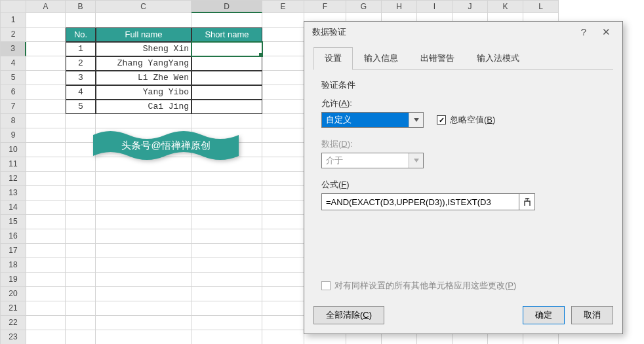  What do you see at coordinates (13, 265) in the screenshot?
I see `row-header-18: 18` at bounding box center [13, 265].